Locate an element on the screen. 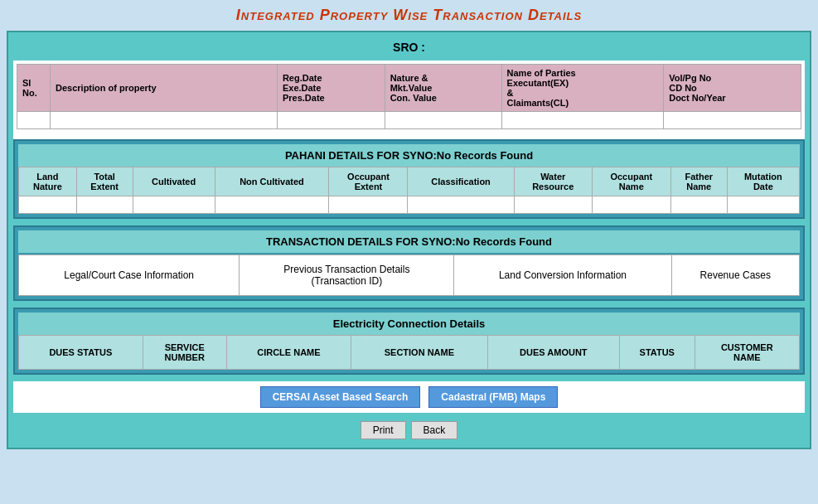 This screenshot has width=818, height=504. pahani-title: PAHANI DETAILS FOR SYNO:No Records Found is located at coordinates (409, 156).